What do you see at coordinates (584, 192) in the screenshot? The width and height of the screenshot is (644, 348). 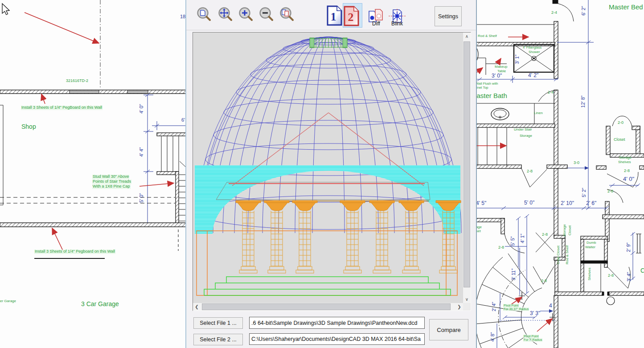 I see `dim-5-2: 5' 2"` at bounding box center [584, 192].